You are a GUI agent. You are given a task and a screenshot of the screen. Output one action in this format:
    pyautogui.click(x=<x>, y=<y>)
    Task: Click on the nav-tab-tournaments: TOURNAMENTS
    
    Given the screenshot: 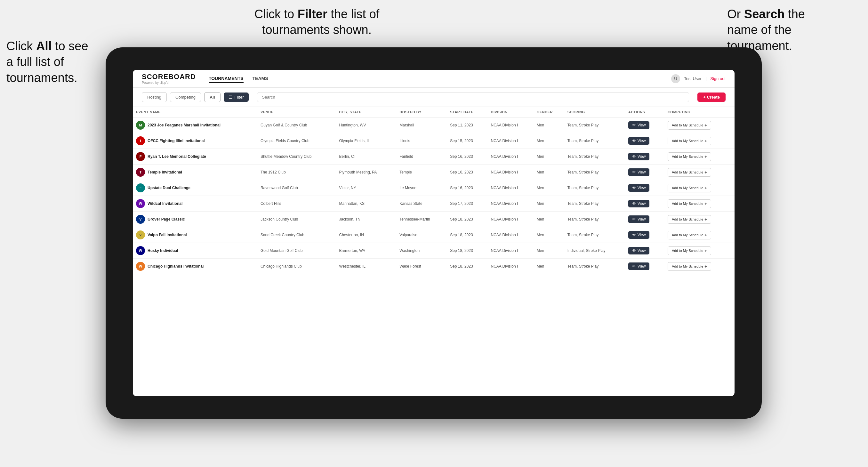 What is the action you would take?
    pyautogui.click(x=226, y=79)
    